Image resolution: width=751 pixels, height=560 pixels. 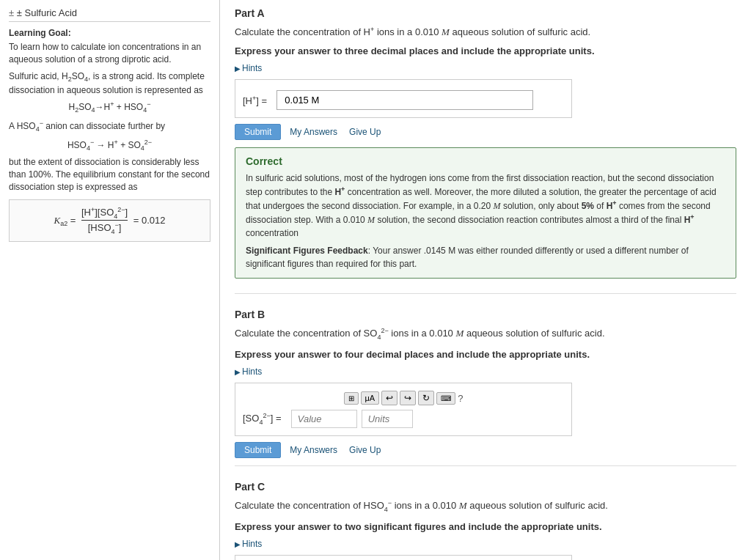 I want to click on dissociation-formula-1: H2SO4→H+ + HSO4−, so click(x=110, y=107).